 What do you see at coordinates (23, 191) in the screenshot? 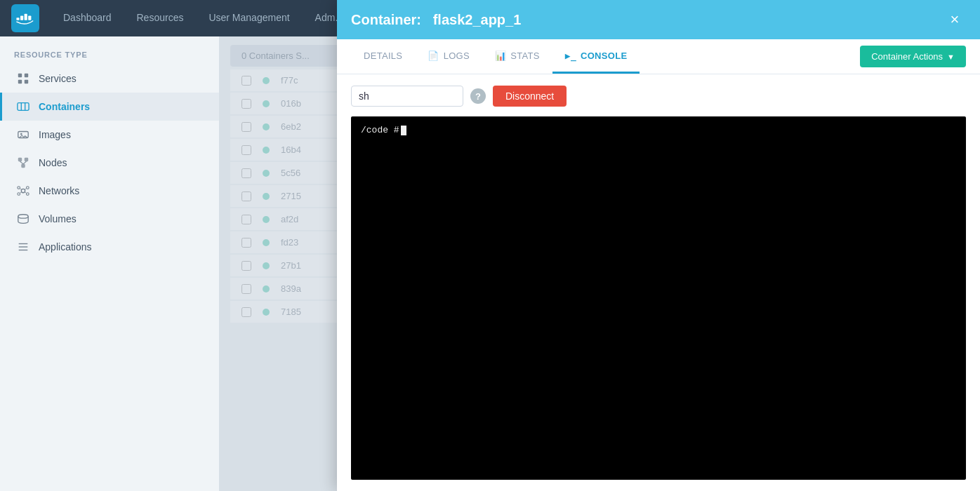
I see `networks-icon` at bounding box center [23, 191].